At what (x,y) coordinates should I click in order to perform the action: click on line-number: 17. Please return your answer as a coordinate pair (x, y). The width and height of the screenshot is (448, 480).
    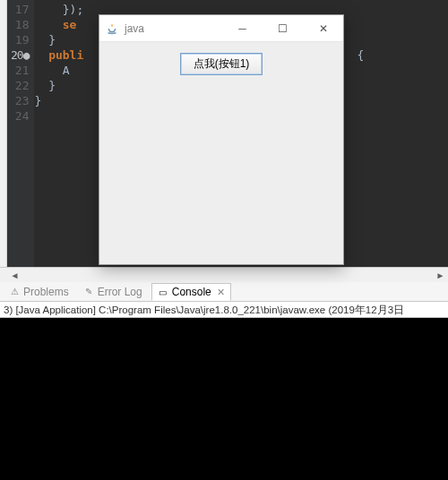
    Looking at the image, I should click on (20, 9).